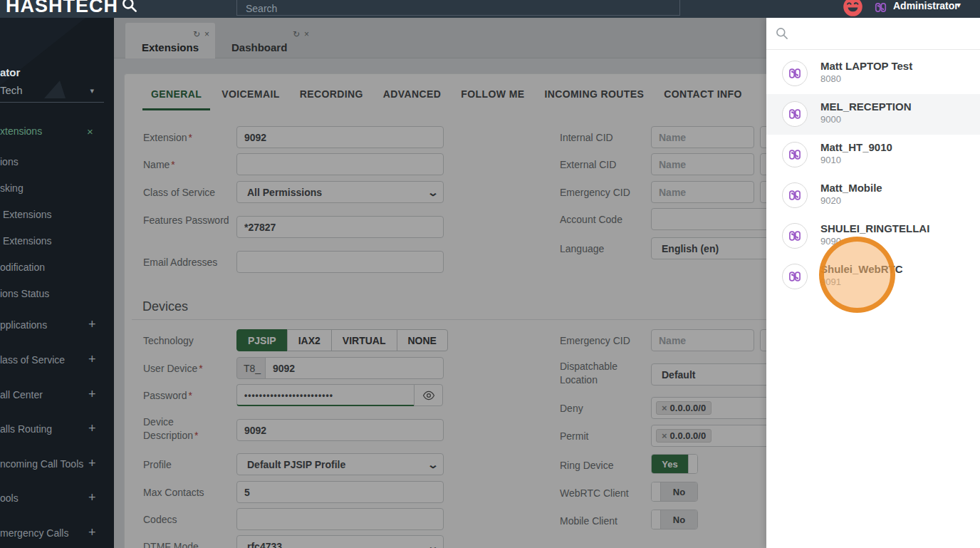 The width and height of the screenshot is (980, 548). What do you see at coordinates (57, 360) in the screenshot?
I see `sidebar-group: lass of Service+` at bounding box center [57, 360].